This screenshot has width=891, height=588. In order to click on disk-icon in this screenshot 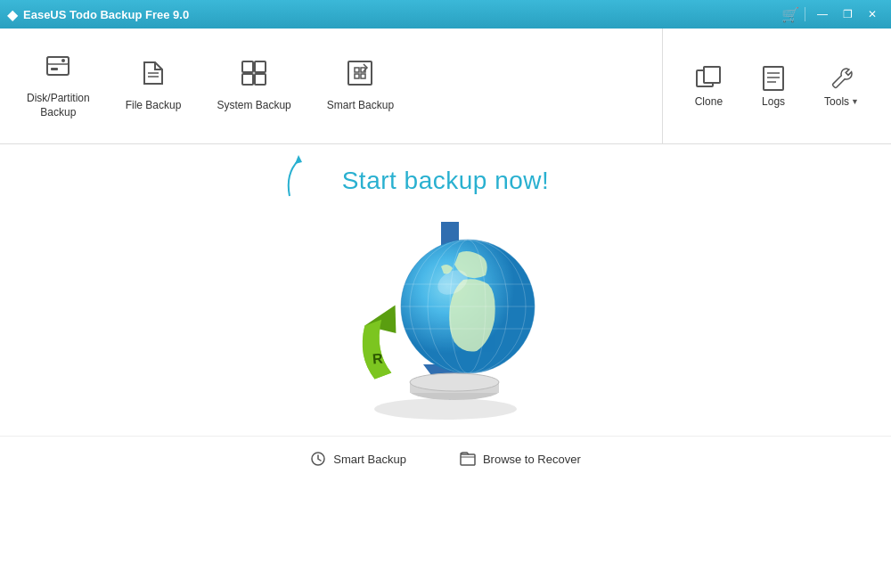, I will do `click(58, 69)`.